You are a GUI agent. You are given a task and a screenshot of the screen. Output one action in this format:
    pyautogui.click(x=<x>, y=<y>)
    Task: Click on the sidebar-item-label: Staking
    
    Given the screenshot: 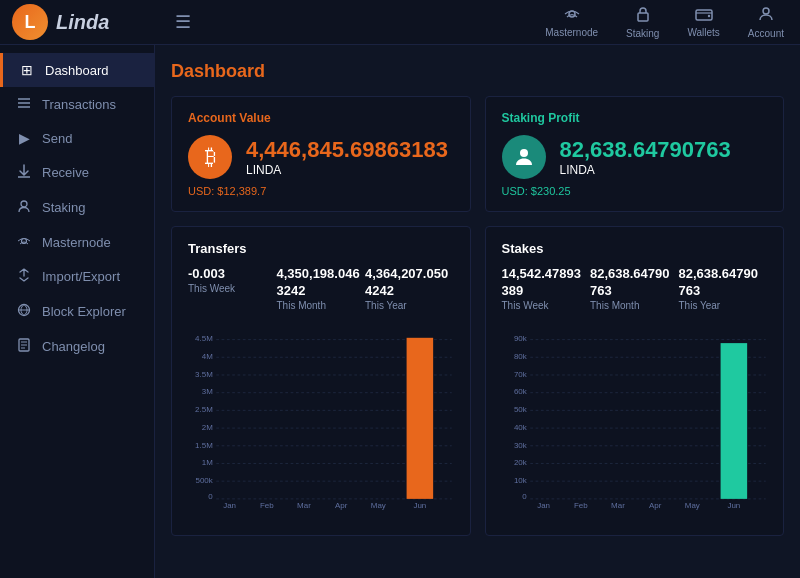 What is the action you would take?
    pyautogui.click(x=64, y=208)
    